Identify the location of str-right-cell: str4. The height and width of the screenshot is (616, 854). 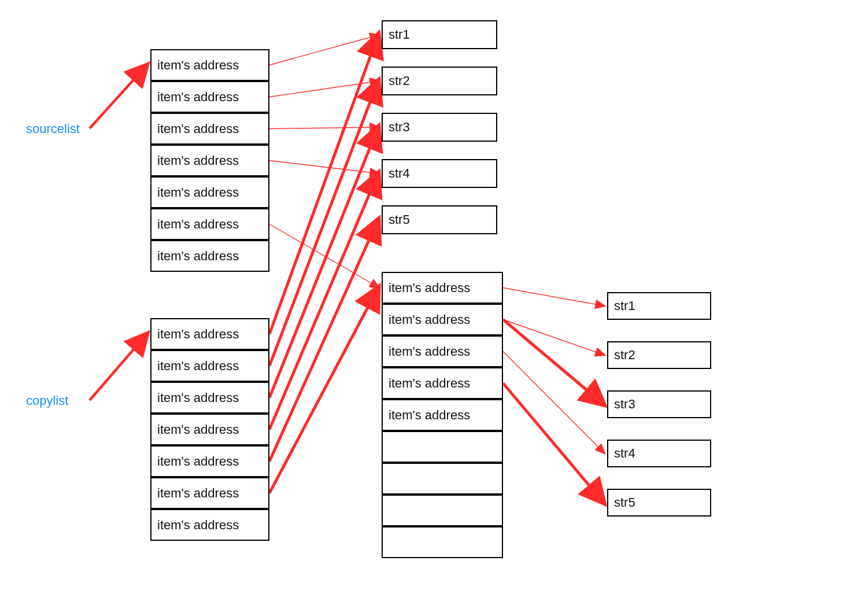
(659, 453).